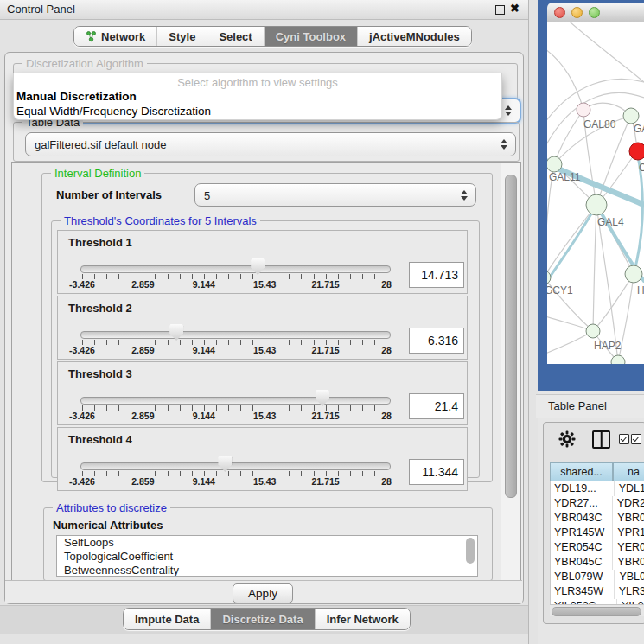  What do you see at coordinates (628, 532) in the screenshot?
I see `cell-name: YPR1` at bounding box center [628, 532].